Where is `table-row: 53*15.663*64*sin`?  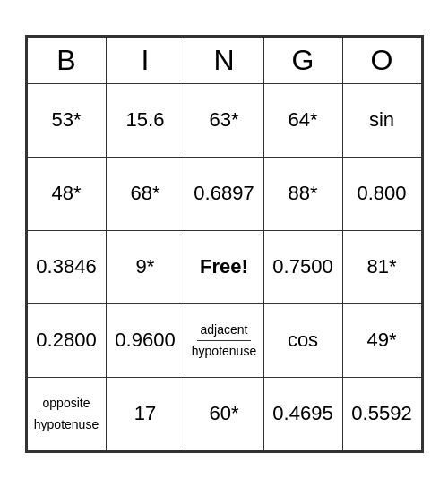
table-row: 53*15.663*64*sin is located at coordinates (224, 120).